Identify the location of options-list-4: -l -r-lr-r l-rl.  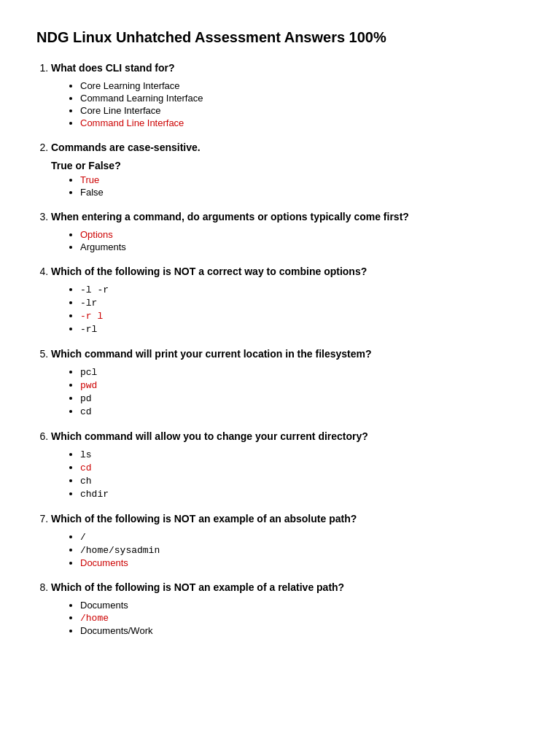
(287, 309).